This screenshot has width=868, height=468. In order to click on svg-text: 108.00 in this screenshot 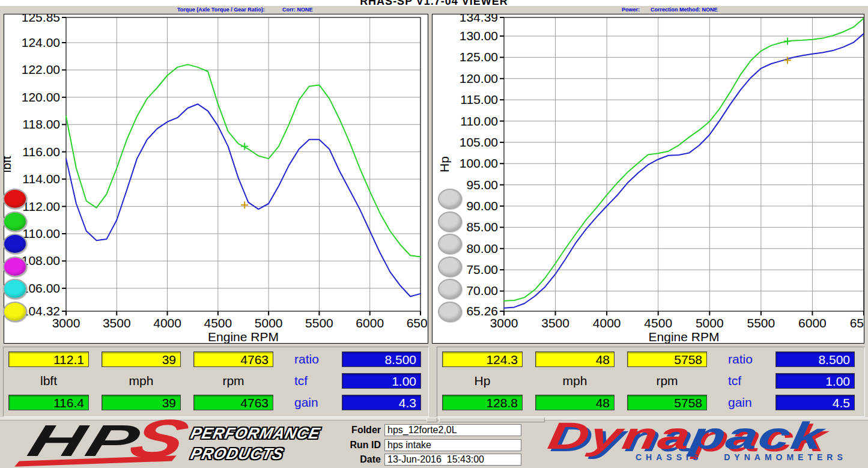, I will do `click(41, 261)`.